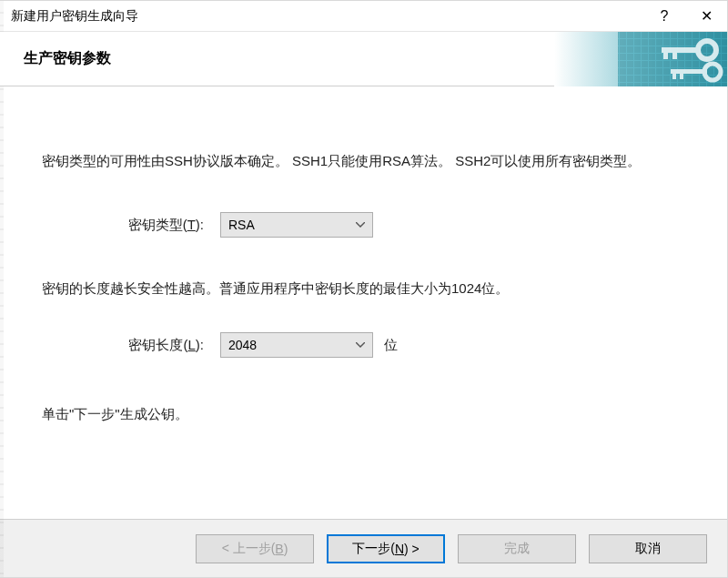 The width and height of the screenshot is (728, 578). I want to click on cancel-button: 取消, so click(648, 549).